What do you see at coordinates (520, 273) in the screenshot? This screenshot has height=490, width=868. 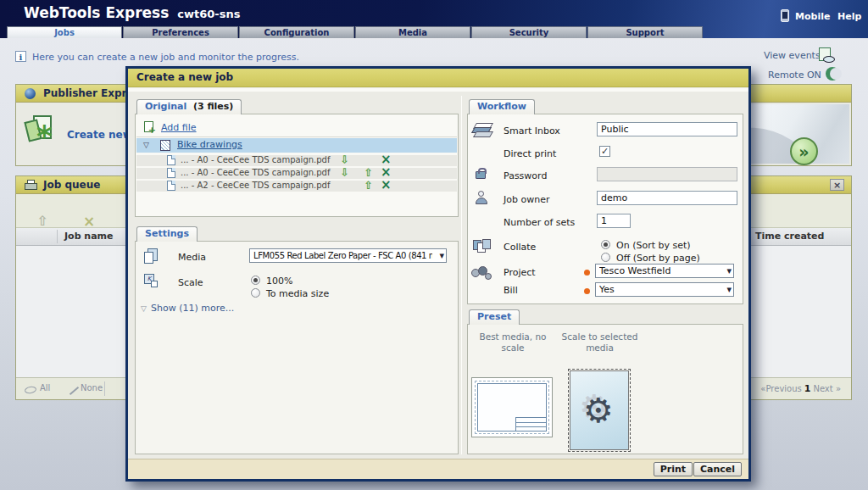 I see `project-label: Project` at bounding box center [520, 273].